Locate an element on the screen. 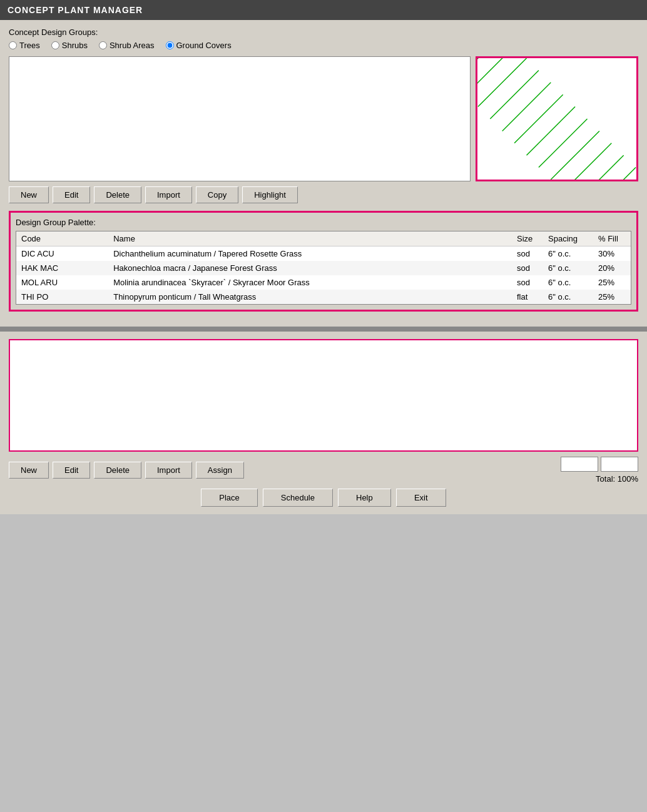 Image resolution: width=647 pixels, height=812 pixels. cell-name: Molinia arundinacea `Skyracer` / Skyrace… is located at coordinates (310, 283).